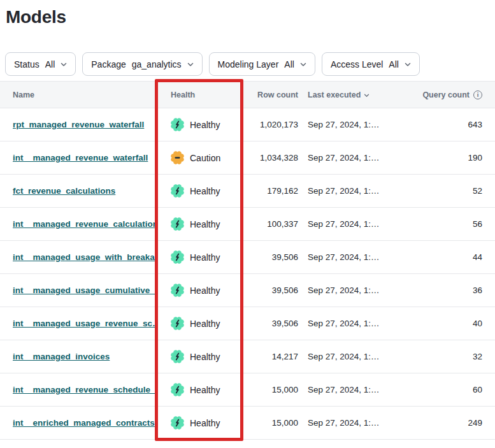 Image resolution: width=495 pixels, height=448 pixels. Describe the element at coordinates (454, 125) in the screenshot. I see `query-count-cell: 643` at that location.